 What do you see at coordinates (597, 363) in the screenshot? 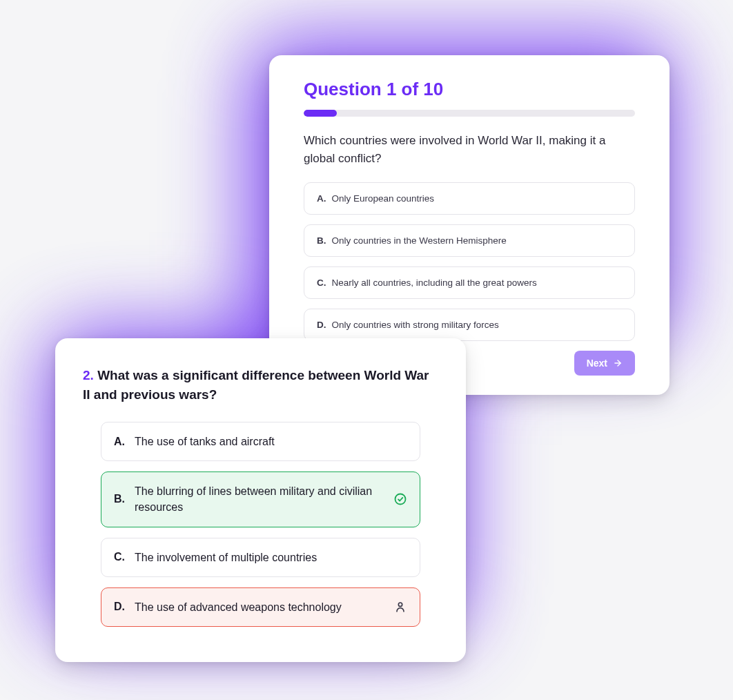
I see `next-button-label: Next` at bounding box center [597, 363].